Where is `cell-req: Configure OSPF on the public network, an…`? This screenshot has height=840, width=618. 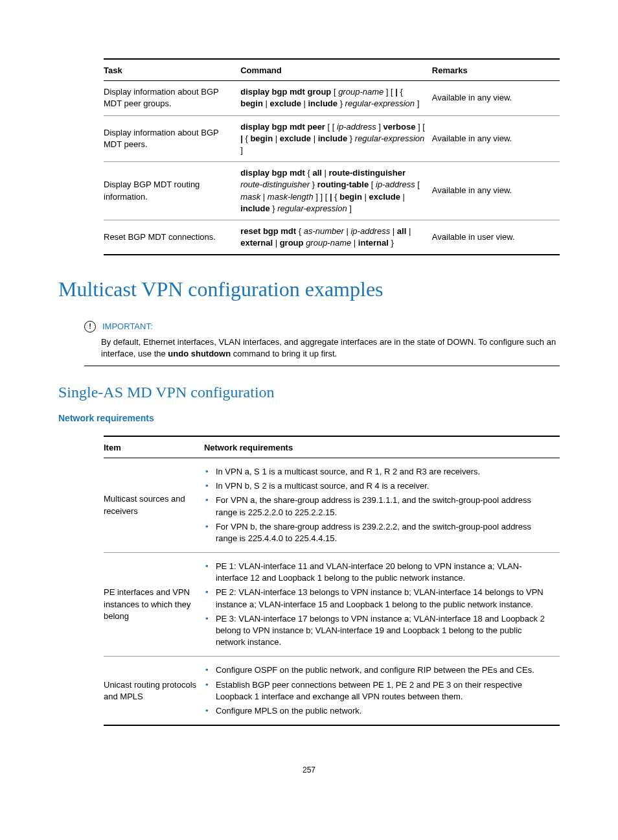
cell-req: Configure OSPF on the public network, an… is located at coordinates (382, 691).